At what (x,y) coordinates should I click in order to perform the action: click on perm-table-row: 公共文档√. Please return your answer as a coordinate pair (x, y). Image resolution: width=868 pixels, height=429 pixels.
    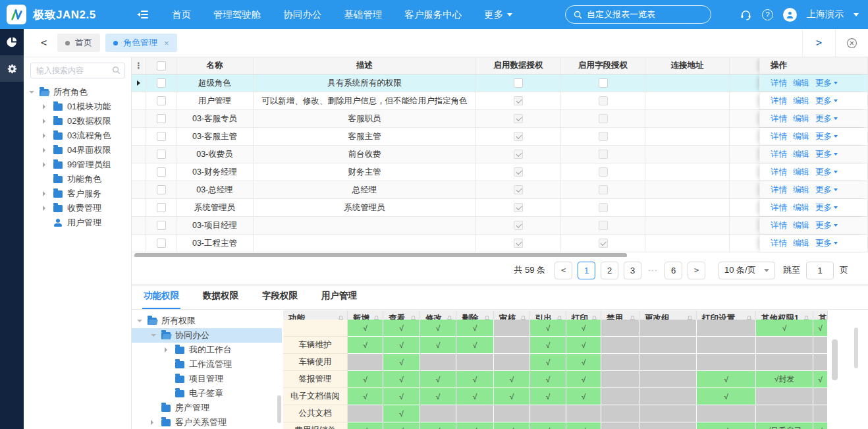
    Looking at the image, I should click on (576, 414).